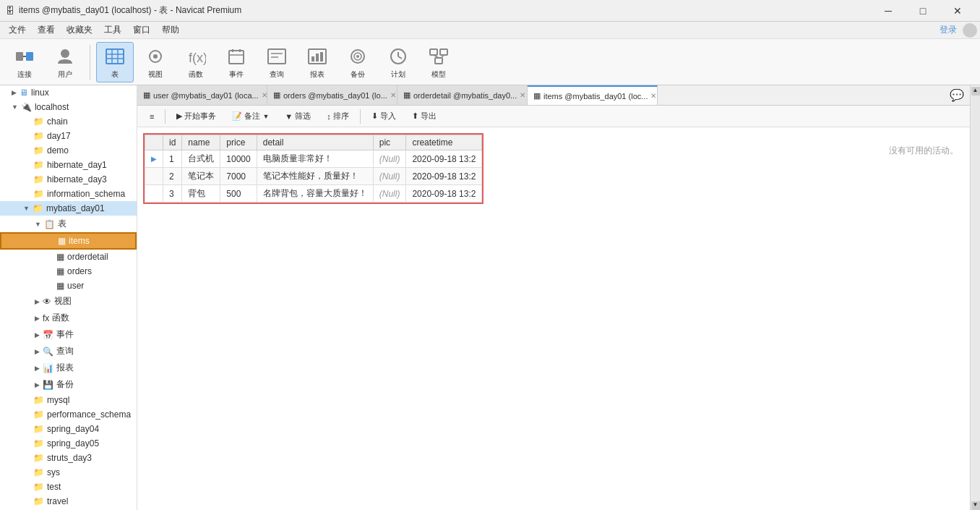 The height and width of the screenshot is (510, 980). What do you see at coordinates (444, 143) in the screenshot?
I see `col-header-createtime: createtime` at bounding box center [444, 143].